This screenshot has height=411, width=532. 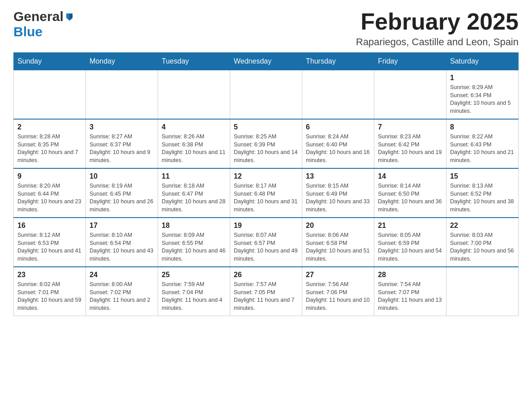 What do you see at coordinates (28, 31) in the screenshot?
I see `logo-blue-text: Blue` at bounding box center [28, 31].